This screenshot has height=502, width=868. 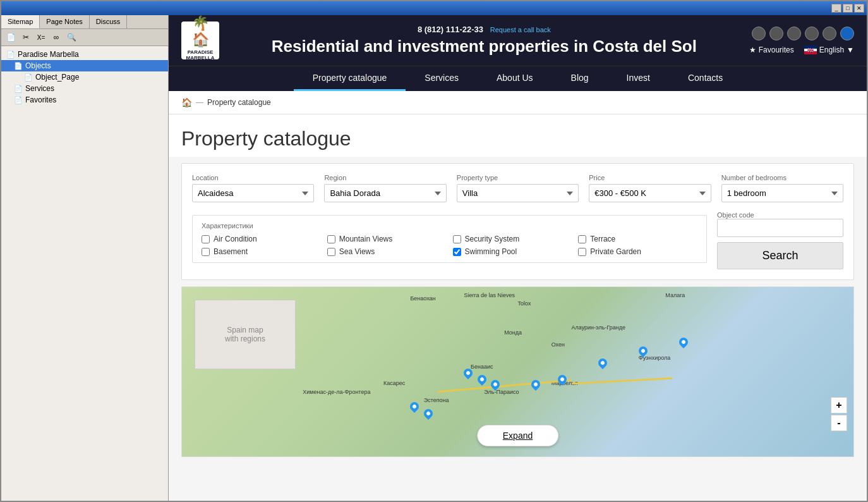 I want to click on tree-item-label: Favorites, so click(x=40, y=100).